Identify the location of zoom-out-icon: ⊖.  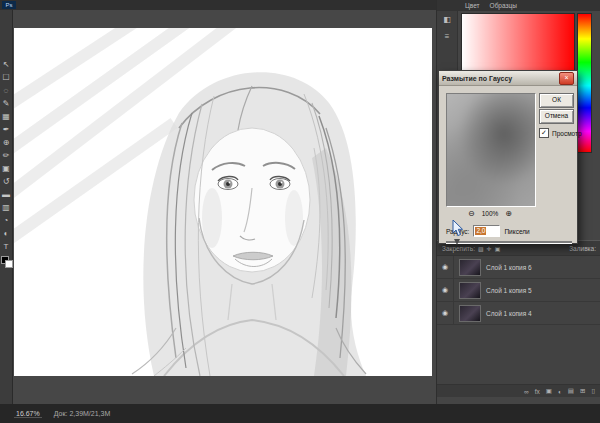
(472, 214).